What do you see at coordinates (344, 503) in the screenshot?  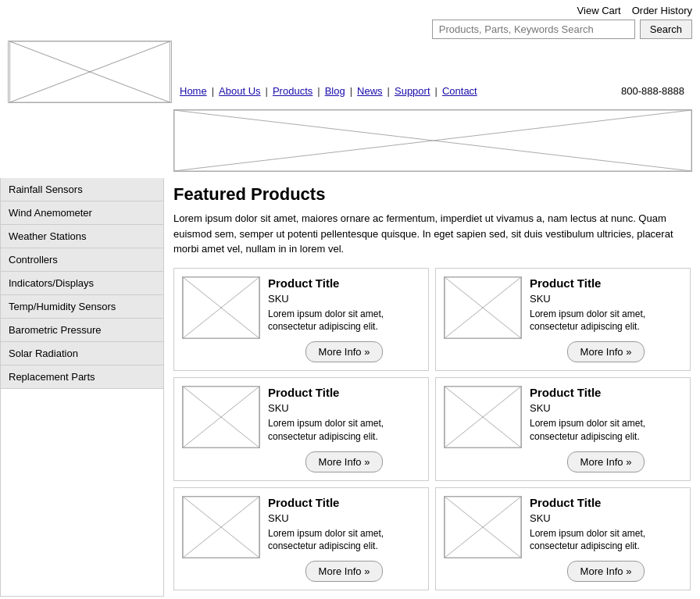 I see `product-title-4: Product Title` at bounding box center [344, 503].